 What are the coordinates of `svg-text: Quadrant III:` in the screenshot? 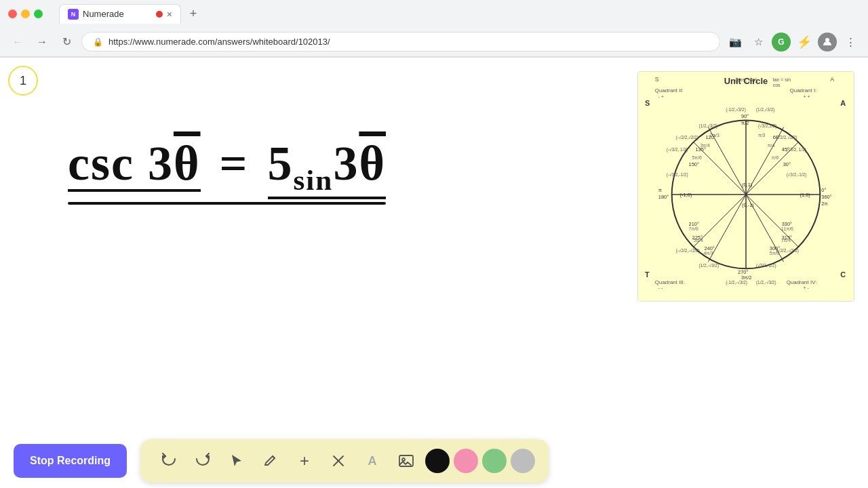 It's located at (670, 282).